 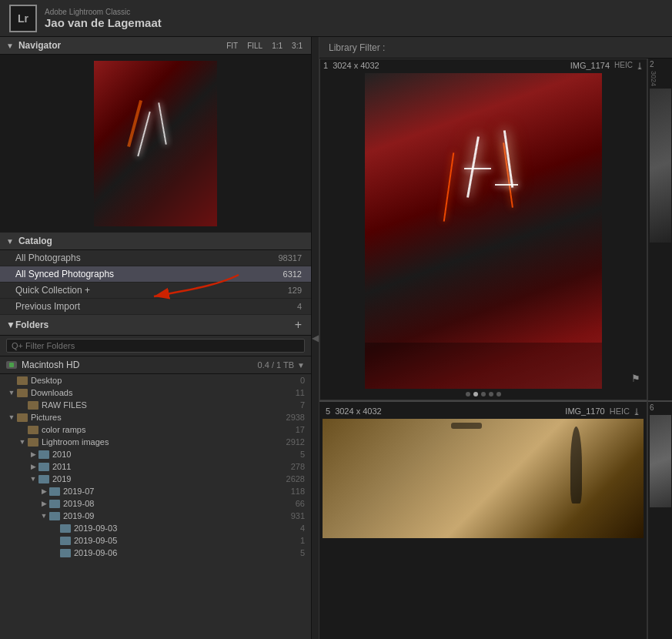 I want to click on folder-toggle-8: ▼, so click(x=33, y=479).